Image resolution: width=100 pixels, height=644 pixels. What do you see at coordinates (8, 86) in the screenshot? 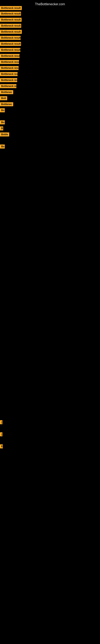
I see `bottleneck-badge: Bottleneck re` at bounding box center [8, 86].